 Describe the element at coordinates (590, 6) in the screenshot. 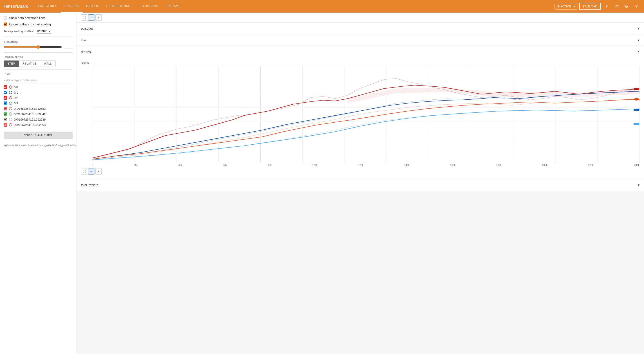

I see `upload-button: ℹ UPLOAD` at that location.